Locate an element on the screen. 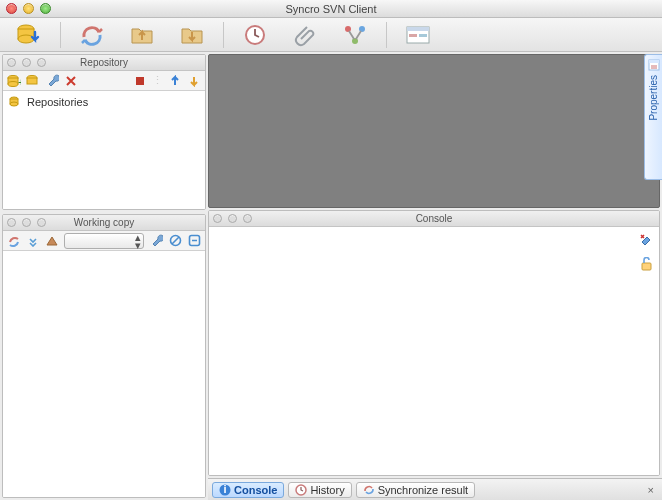 The image size is (662, 500). chevrons-icon is located at coordinates (33, 241).